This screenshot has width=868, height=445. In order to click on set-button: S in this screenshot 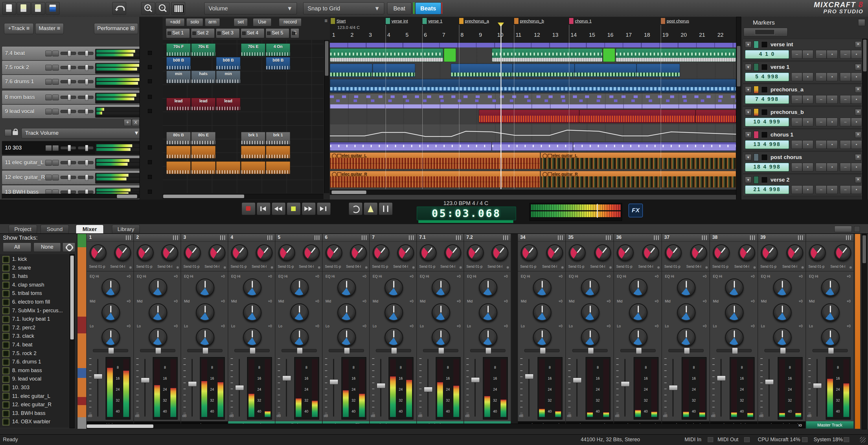, I will do `click(295, 33)`.